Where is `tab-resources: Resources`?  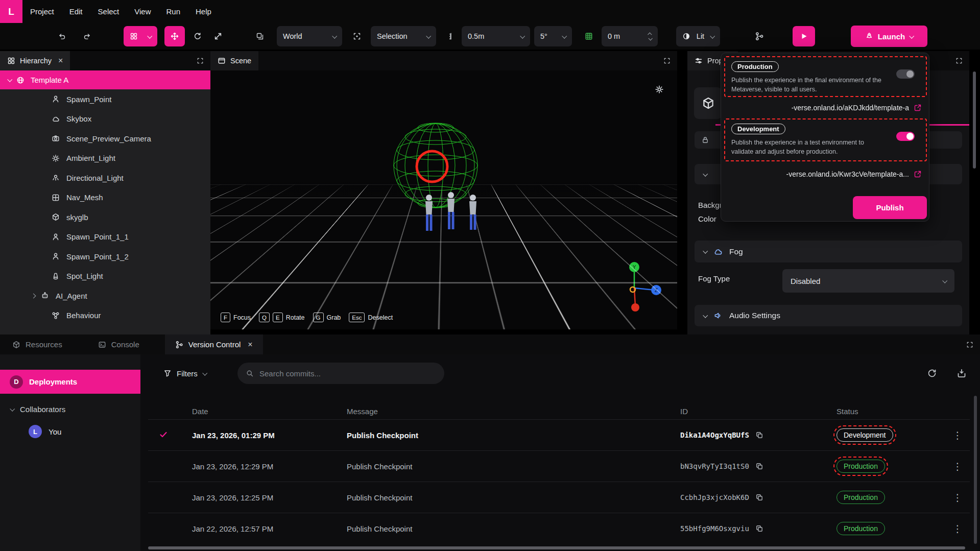 tab-resources: Resources is located at coordinates (37, 344).